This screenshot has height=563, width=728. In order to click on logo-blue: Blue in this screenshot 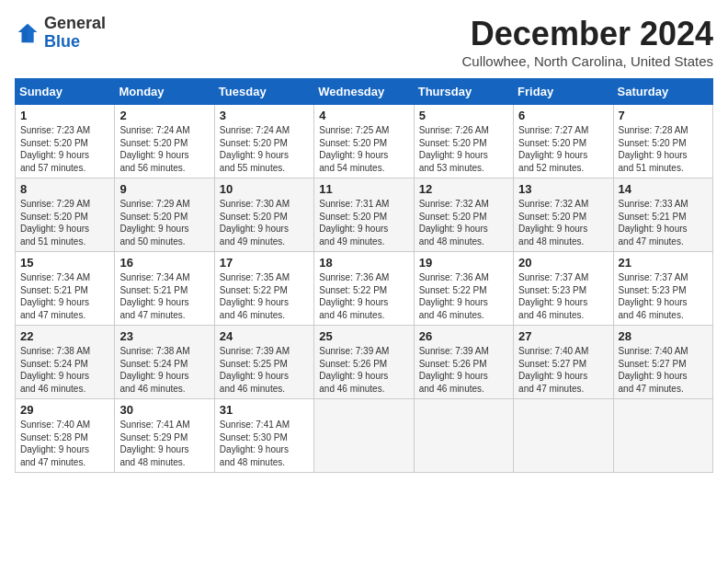, I will do `click(63, 41)`.